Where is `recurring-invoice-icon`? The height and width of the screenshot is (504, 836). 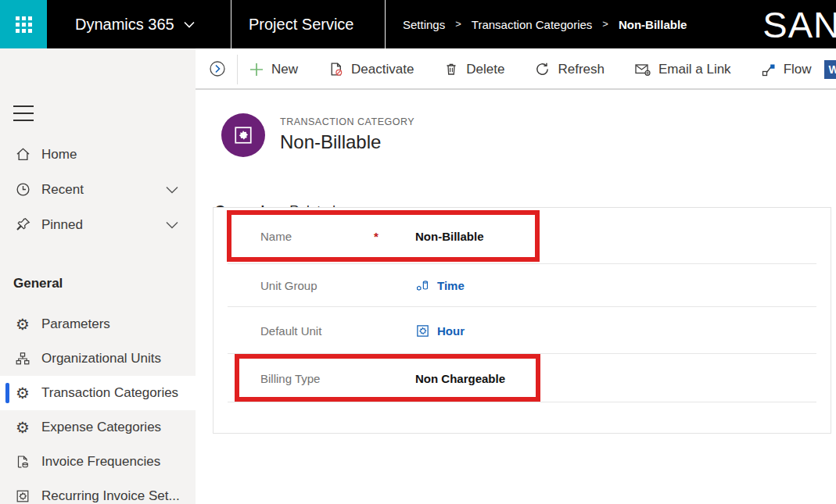
recurring-invoice-icon is located at coordinates (23, 496).